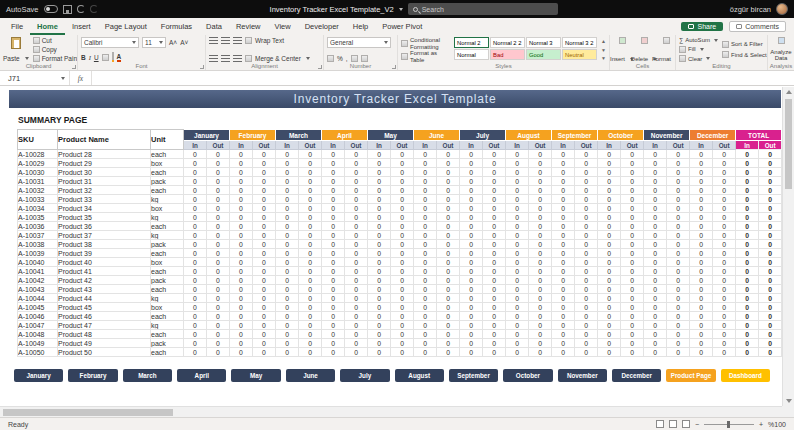 The width and height of the screenshot is (794, 430). Describe the element at coordinates (564, 146) in the screenshot. I see `in-header-september: In` at that location.